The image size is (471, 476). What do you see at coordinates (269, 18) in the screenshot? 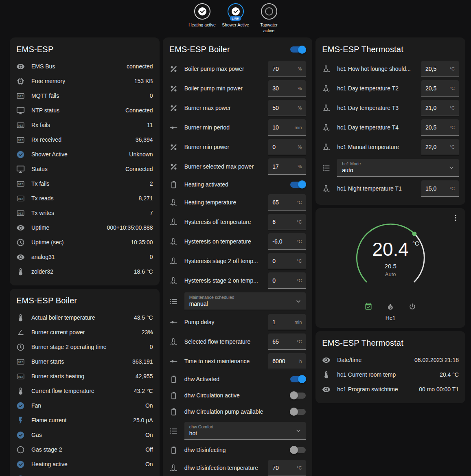
I see `badge-tapwater-active: Tapwater active` at bounding box center [269, 18].